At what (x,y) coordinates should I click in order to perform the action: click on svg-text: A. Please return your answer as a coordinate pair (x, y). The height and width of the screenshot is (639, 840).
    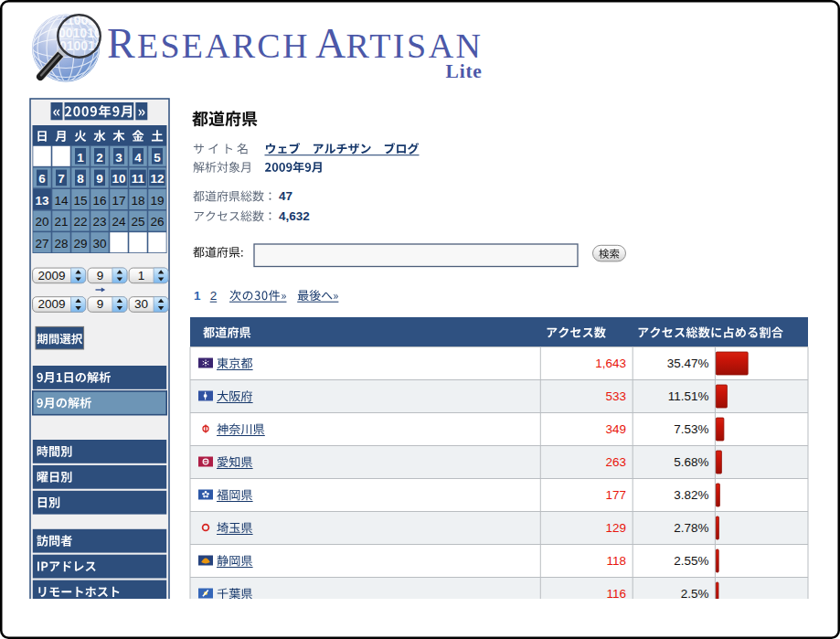
    Looking at the image, I should click on (331, 44).